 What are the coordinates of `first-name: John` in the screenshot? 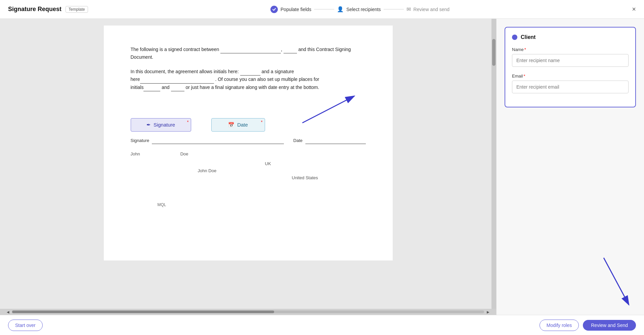 It's located at (135, 154).